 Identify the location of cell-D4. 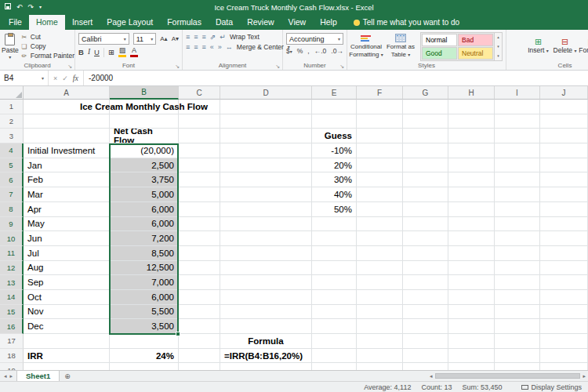
(267, 151).